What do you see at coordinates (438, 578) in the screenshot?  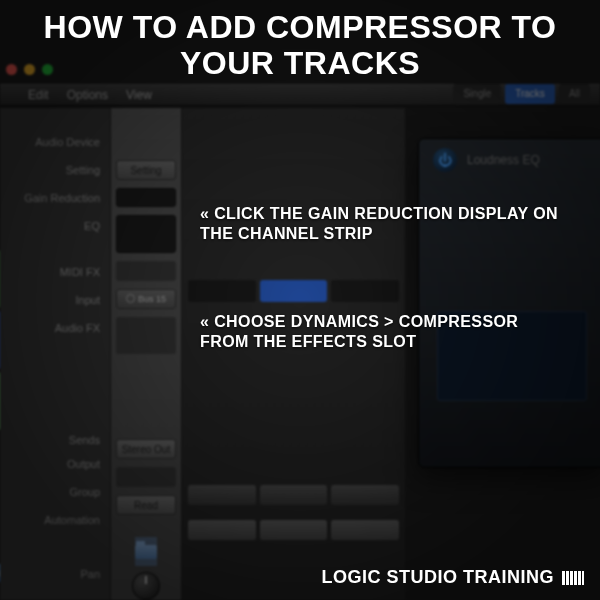 I see `brand-label: LOGIC STUDIO TRAINING` at bounding box center [438, 578].